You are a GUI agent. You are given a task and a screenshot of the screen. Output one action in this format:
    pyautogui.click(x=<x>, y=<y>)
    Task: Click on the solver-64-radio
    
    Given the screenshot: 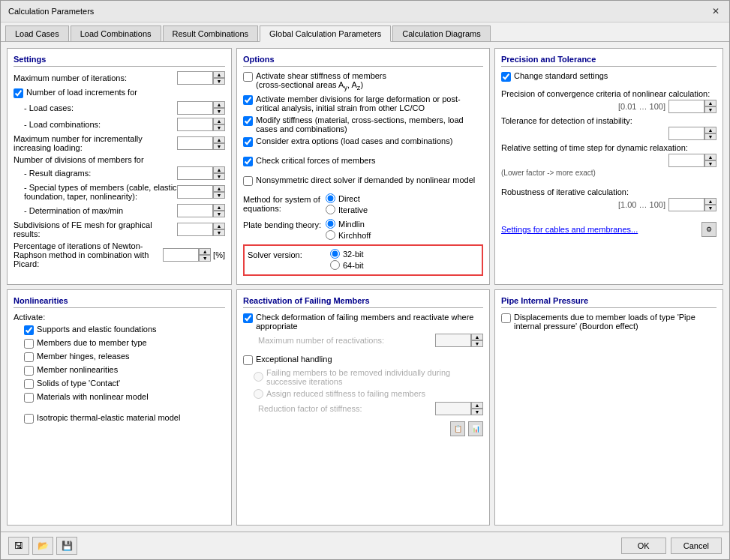 What is the action you would take?
    pyautogui.click(x=335, y=265)
    